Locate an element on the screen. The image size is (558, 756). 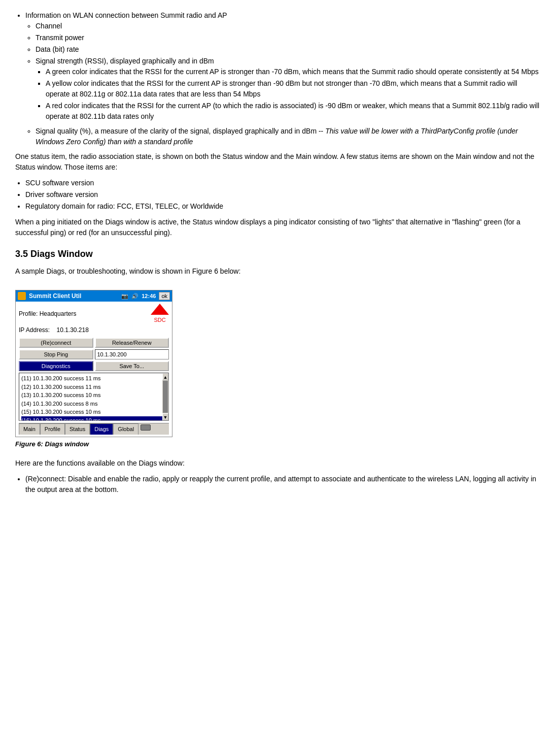
signal-strength-sub-list: A green color indicates that the RSSI fo… is located at coordinates (294, 94).